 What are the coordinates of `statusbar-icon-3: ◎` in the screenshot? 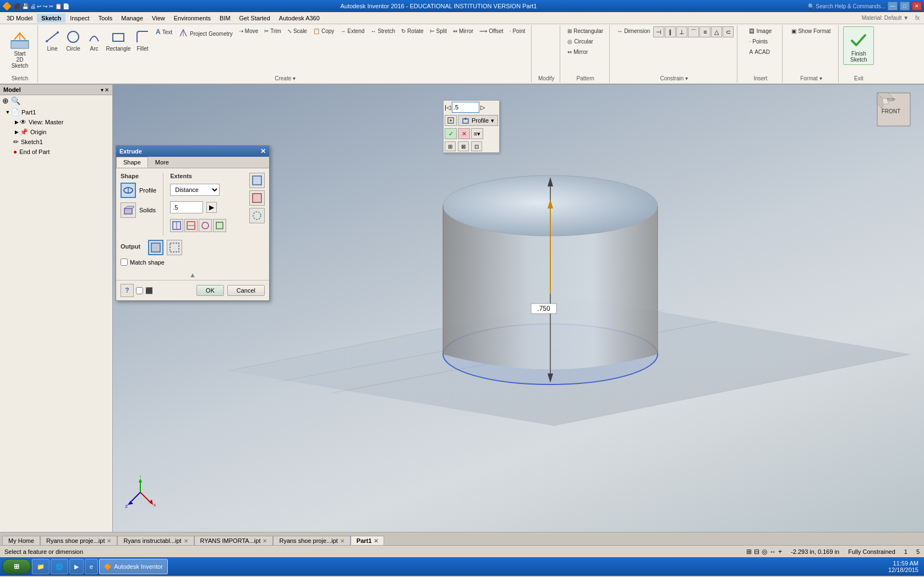 It's located at (764, 552).